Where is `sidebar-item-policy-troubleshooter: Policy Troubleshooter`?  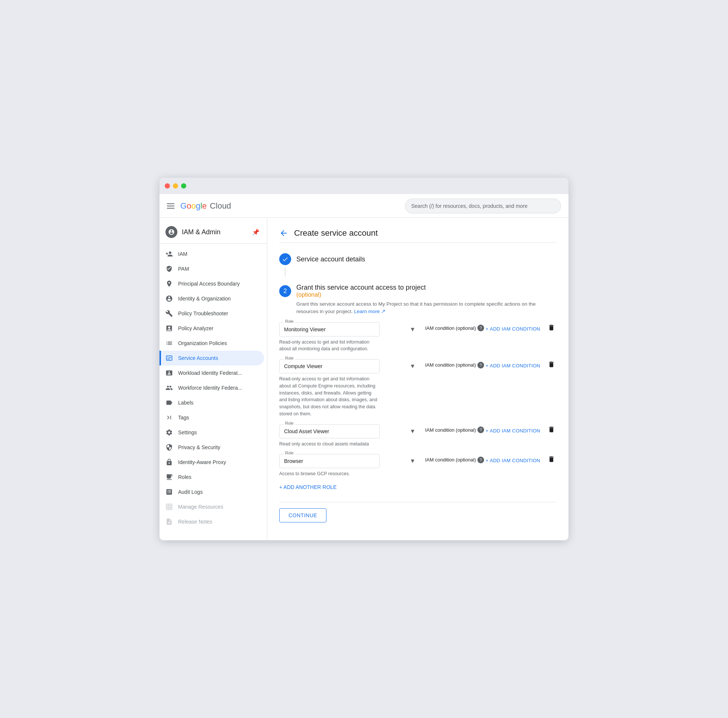 sidebar-item-policy-troubleshooter: Policy Troubleshooter is located at coordinates (212, 314).